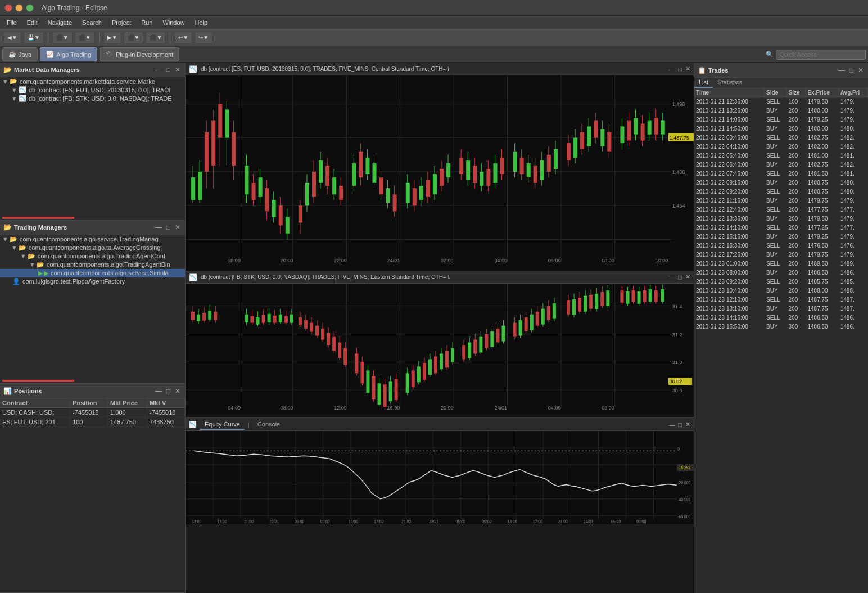 This screenshot has height=593, width=868. What do you see at coordinates (776, 138) in the screenshot?
I see `trade-side-4: SELL` at bounding box center [776, 138].